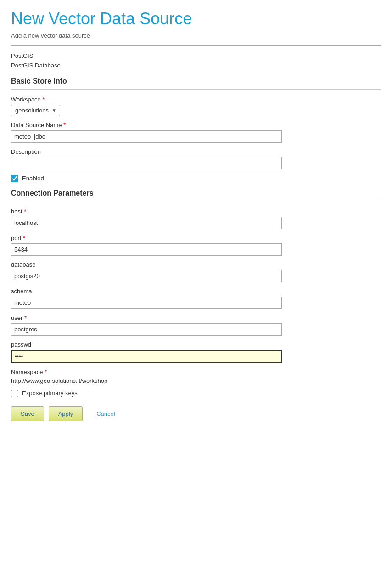  I want to click on apply-button: Apply, so click(66, 414).